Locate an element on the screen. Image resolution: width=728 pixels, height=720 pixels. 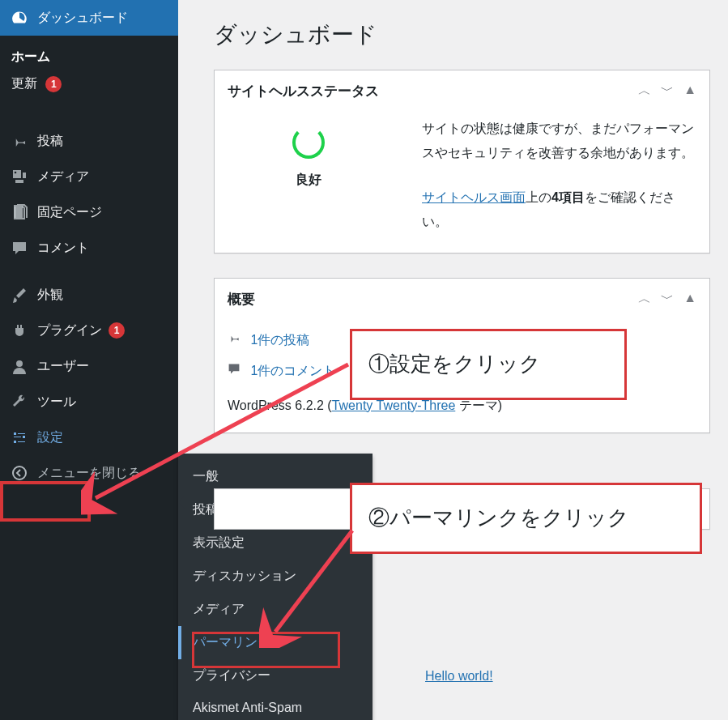
health-link: サイトヘルス画面 is located at coordinates (474, 198).